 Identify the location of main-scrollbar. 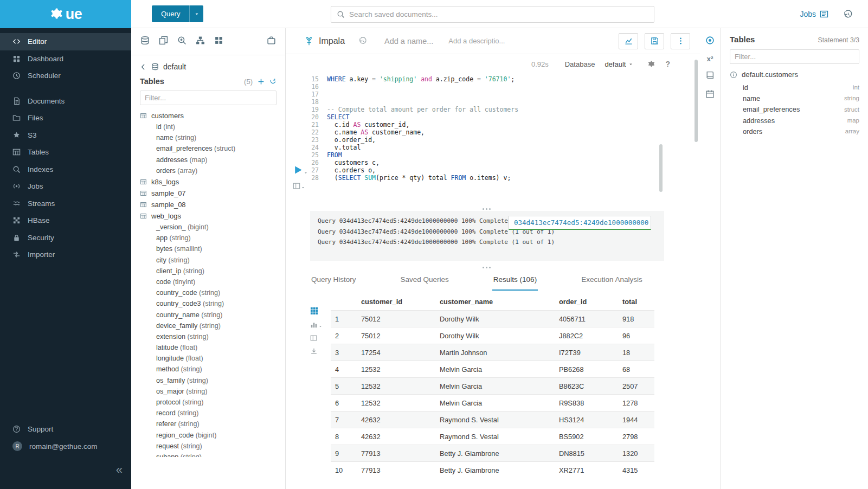
(696, 101).